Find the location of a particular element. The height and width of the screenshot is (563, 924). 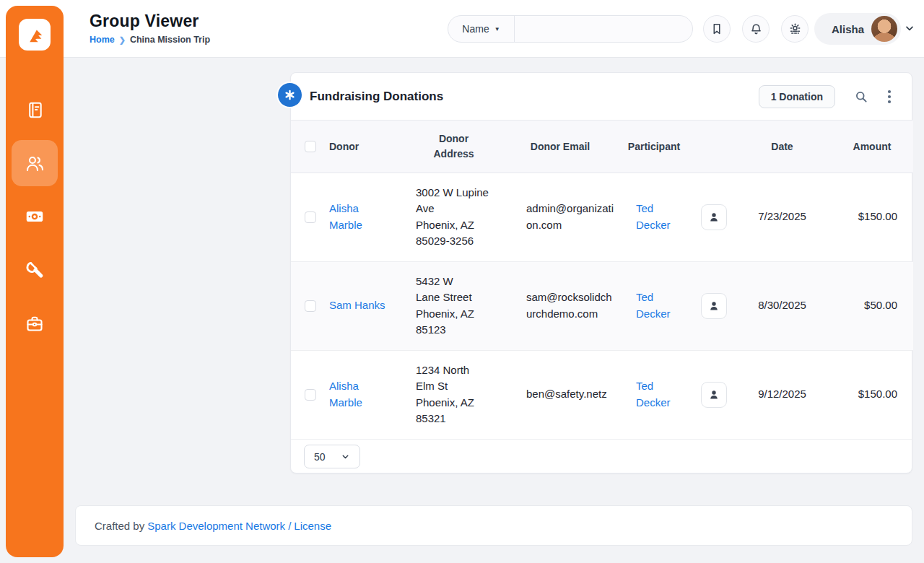

kebab-menu-icon is located at coordinates (889, 97).